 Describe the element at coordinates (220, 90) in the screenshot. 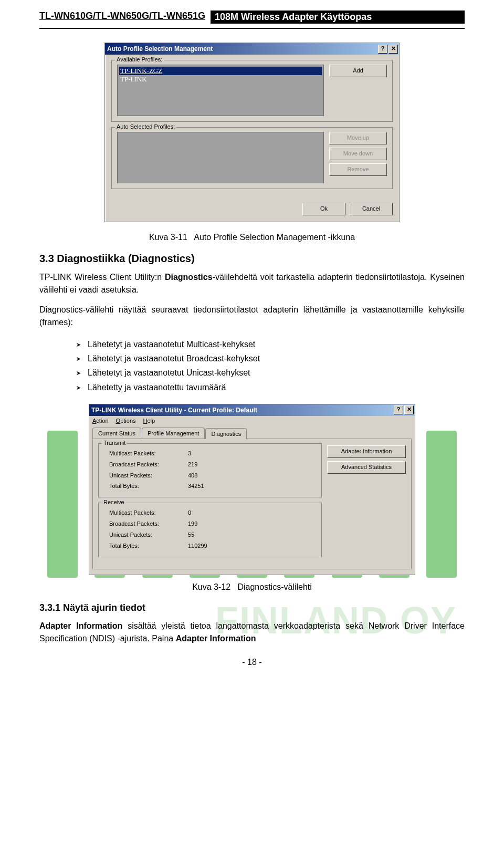

I see `available-listbox: TP-LINK-ZGZ TP-LINK` at that location.